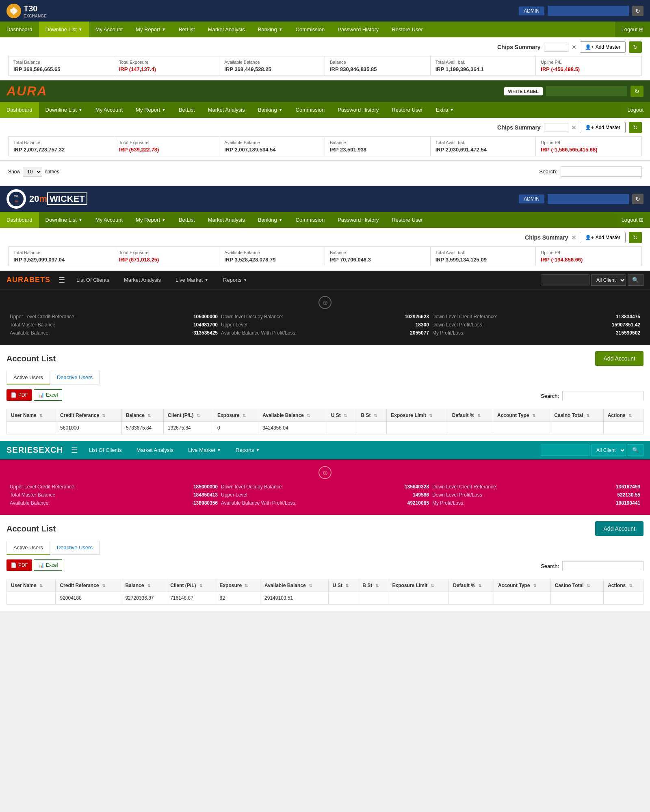  What do you see at coordinates (32, 172) in the screenshot?
I see `aura-entries-select: 10 25 50` at bounding box center [32, 172].